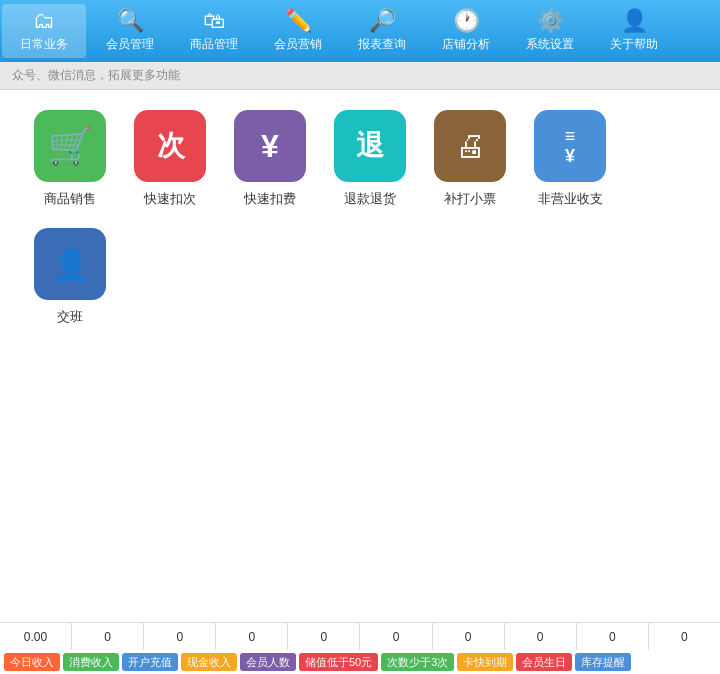 The image size is (720, 674). What do you see at coordinates (70, 146) in the screenshot?
I see `sales-icon: 🛒` at bounding box center [70, 146].